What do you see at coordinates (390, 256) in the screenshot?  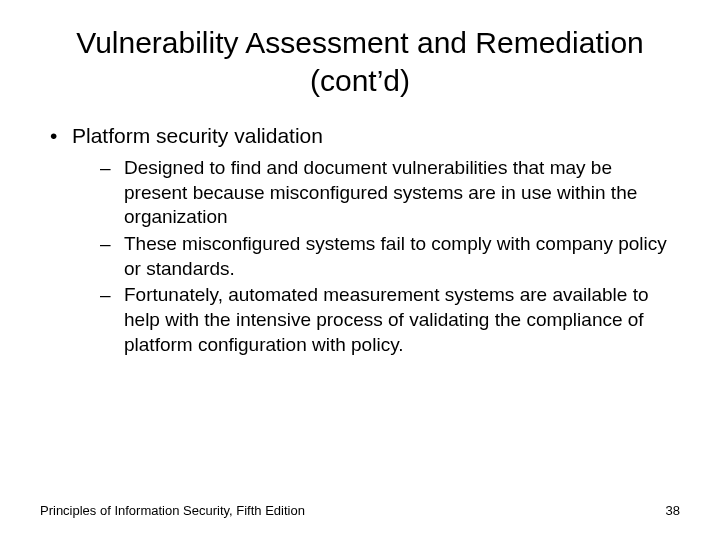 I see `list-item: These misconfigured systems fail to comp…` at bounding box center [390, 256].